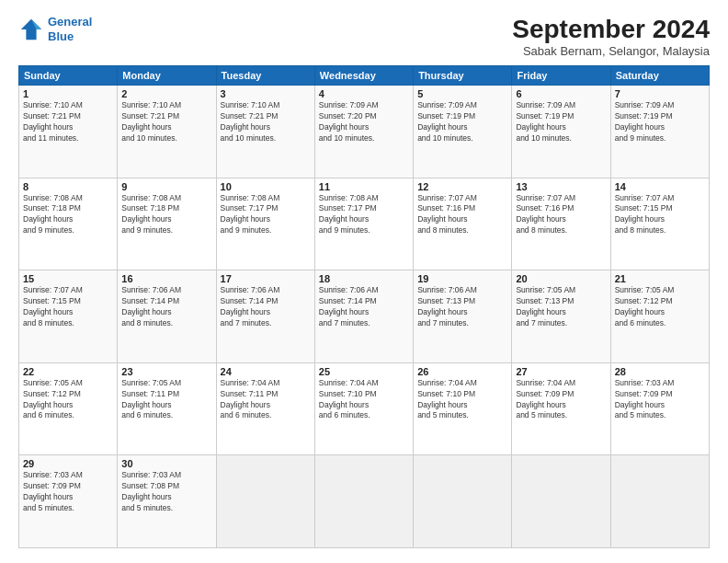  What do you see at coordinates (166, 187) in the screenshot?
I see `day-number: 9` at bounding box center [166, 187].